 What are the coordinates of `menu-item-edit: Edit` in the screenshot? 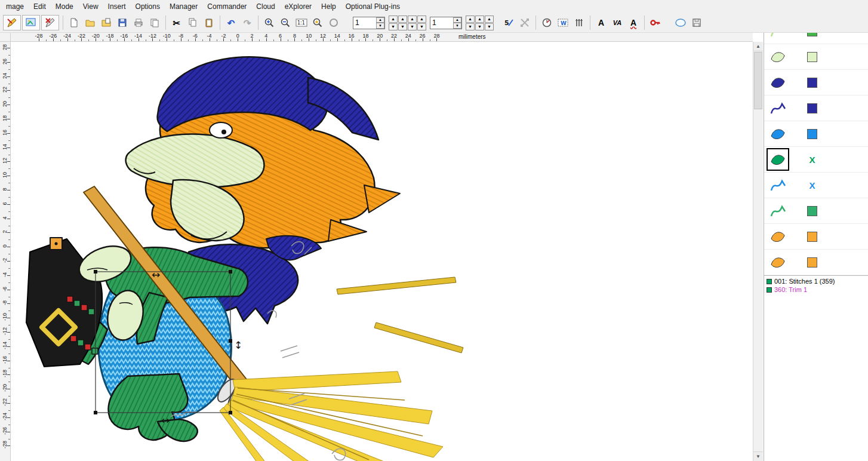 It's located at (39, 7).